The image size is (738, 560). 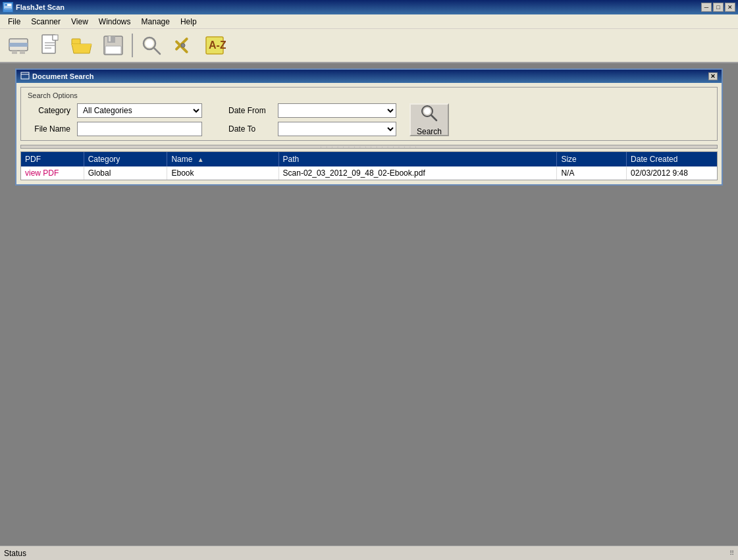 I want to click on sort-arrow: ▲, so click(x=201, y=159).